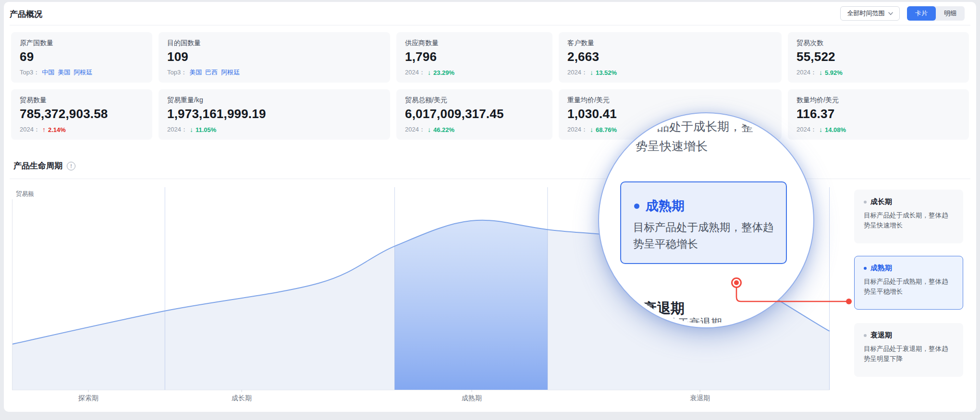 The image size is (980, 420). I want to click on stat-card-value: 109, so click(274, 57).